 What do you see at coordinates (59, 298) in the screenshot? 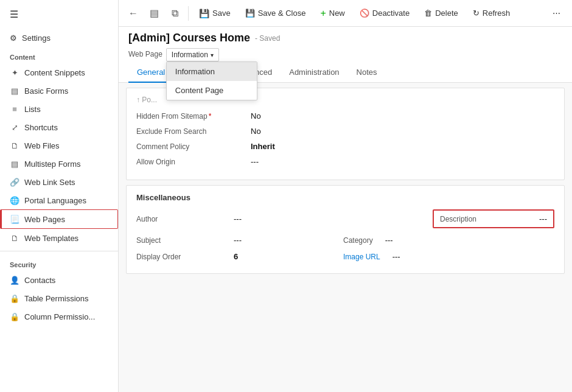
I see `sidebar-item-table-permissions: 🔒 Table Permissions` at bounding box center [59, 298].